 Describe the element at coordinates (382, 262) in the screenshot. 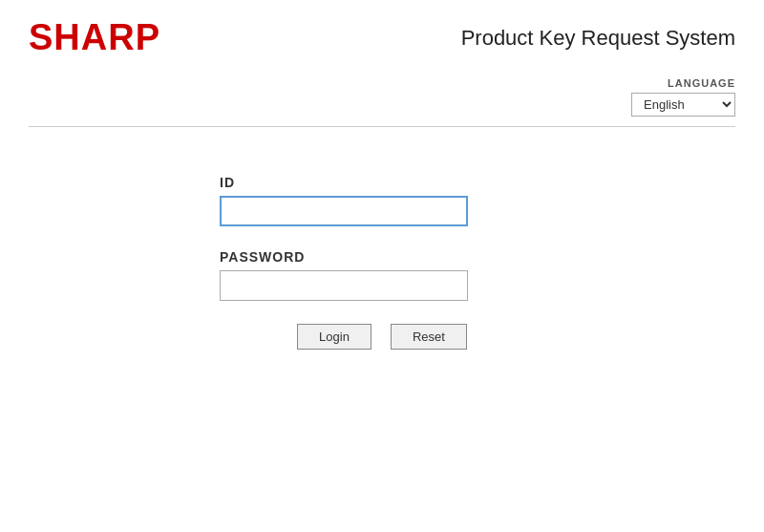

I see `form-inner: ID PASSWORD Login Reset` at that location.